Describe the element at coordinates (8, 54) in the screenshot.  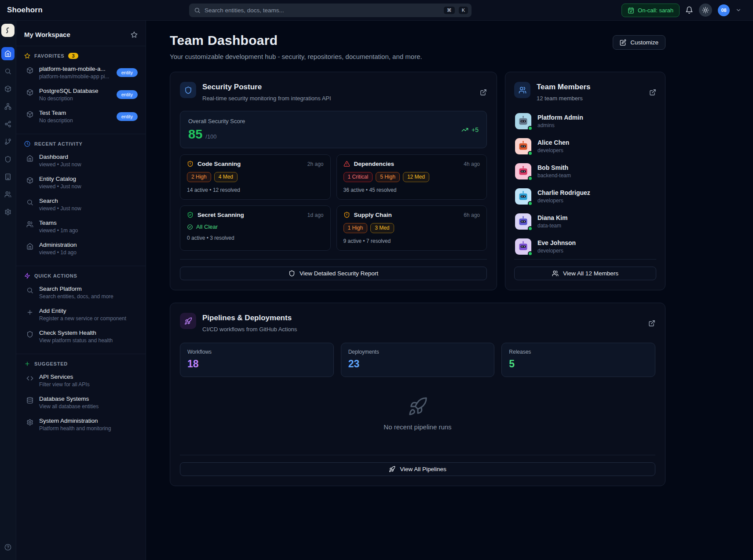
I see `rail-home-button` at that location.